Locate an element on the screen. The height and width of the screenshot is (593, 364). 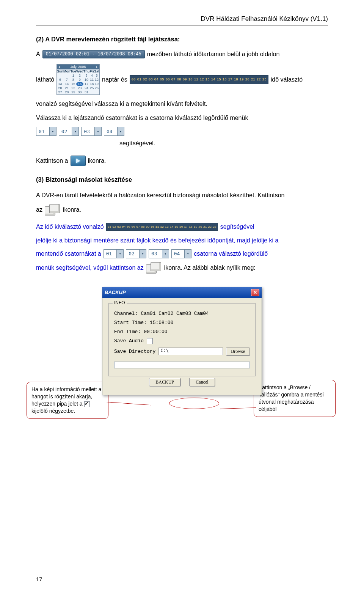
callout-browse: Kattintson a „Browse / Tallózás" gombra … is located at coordinates (295, 398).